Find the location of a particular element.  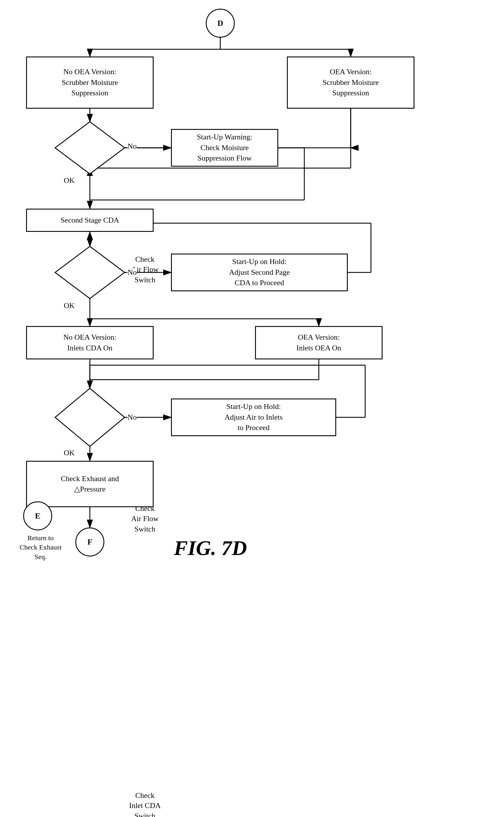

box-hold-adjust-air-text: Start-Up on Hold: Adjust Air to Inlets t… is located at coordinates (254, 417).